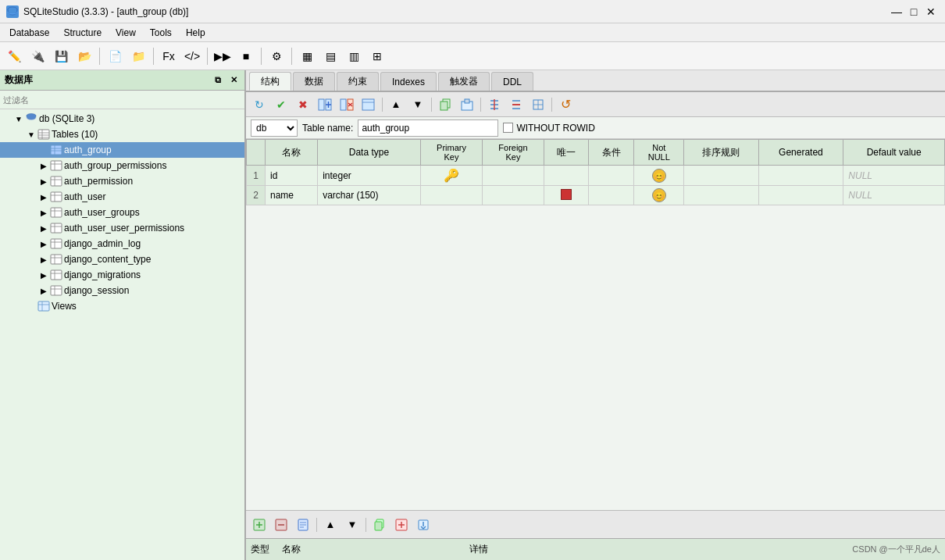 This screenshot has height=560, width=945. I want to click on col-header-name: 名称, so click(292, 153).